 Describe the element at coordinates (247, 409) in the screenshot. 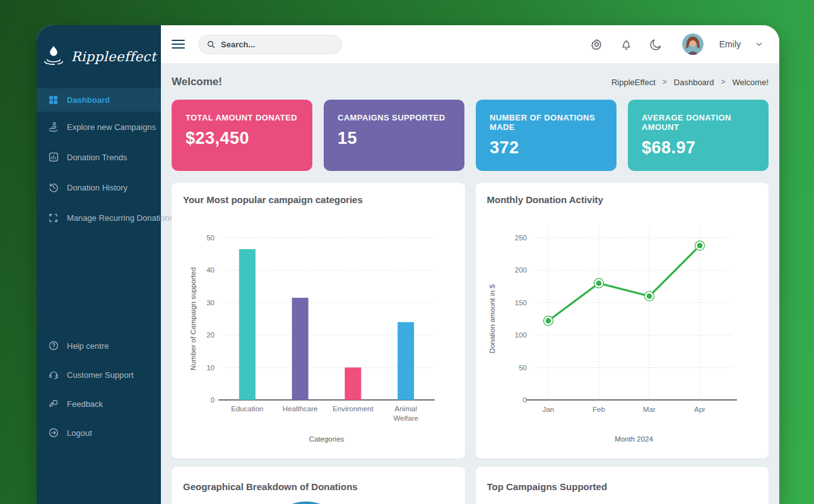

I see `svg-text: Education` at that location.